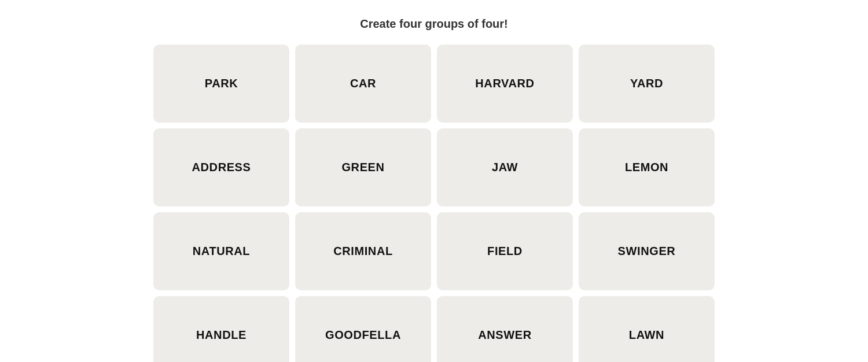 The width and height of the screenshot is (868, 362). Describe the element at coordinates (434, 24) in the screenshot. I see `page-title: Create four groups of four!` at that location.